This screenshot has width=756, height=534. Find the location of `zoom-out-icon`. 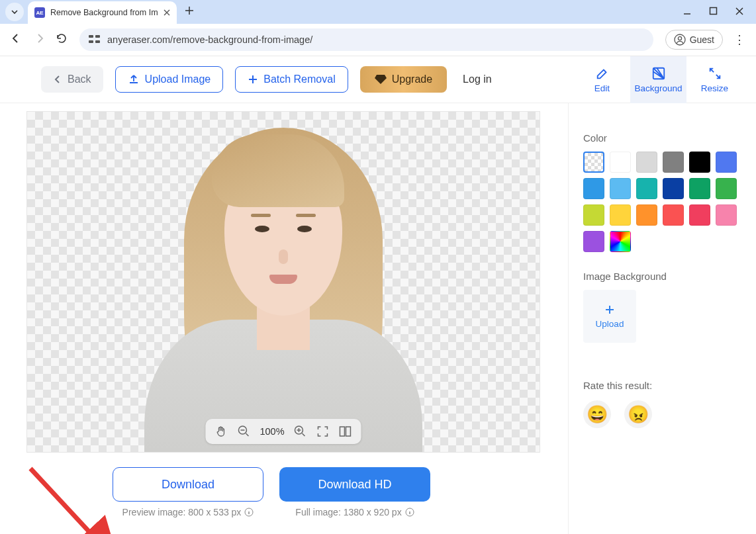

zoom-out-icon is located at coordinates (244, 431).